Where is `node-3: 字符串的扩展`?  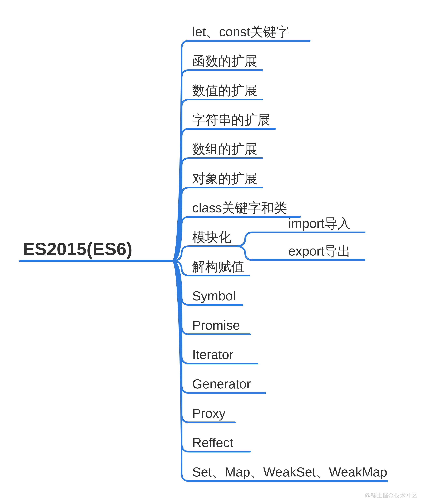 node-3: 字符串的扩展 is located at coordinates (231, 120).